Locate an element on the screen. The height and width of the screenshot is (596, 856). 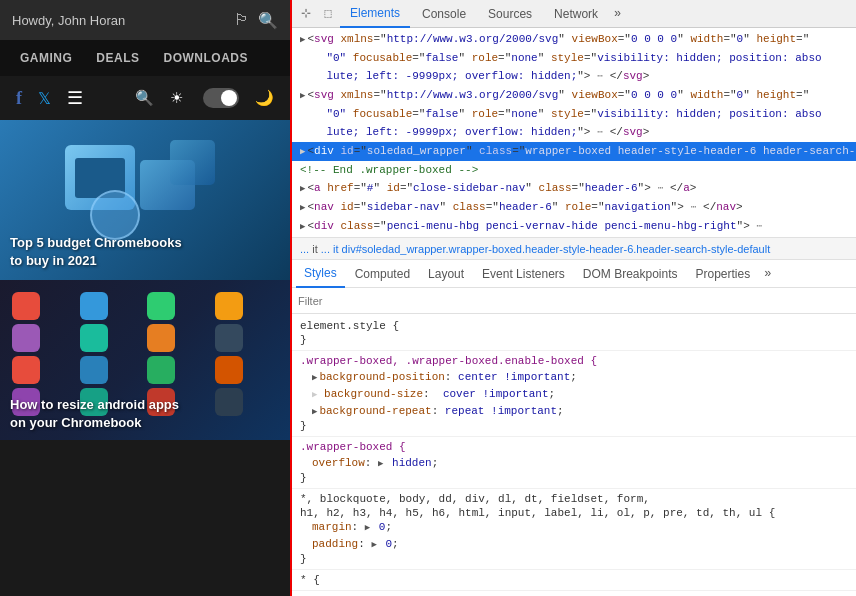
tab-properties: Properties is located at coordinates (724, 274).